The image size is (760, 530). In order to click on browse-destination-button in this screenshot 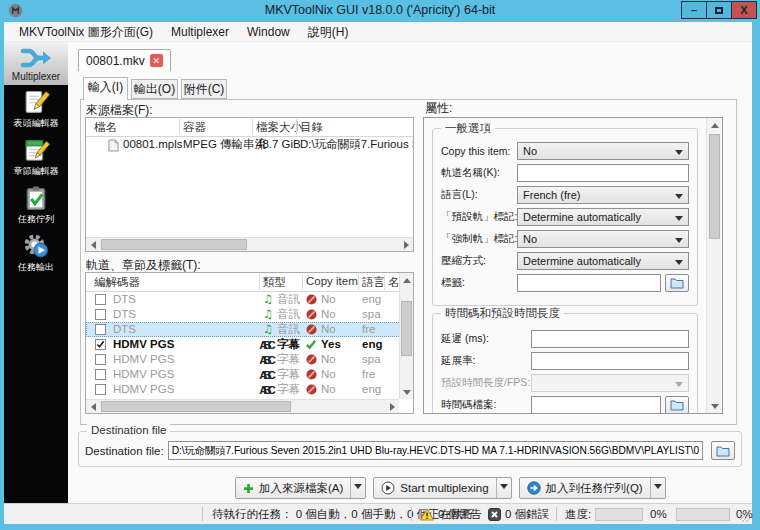, I will do `click(723, 450)`.